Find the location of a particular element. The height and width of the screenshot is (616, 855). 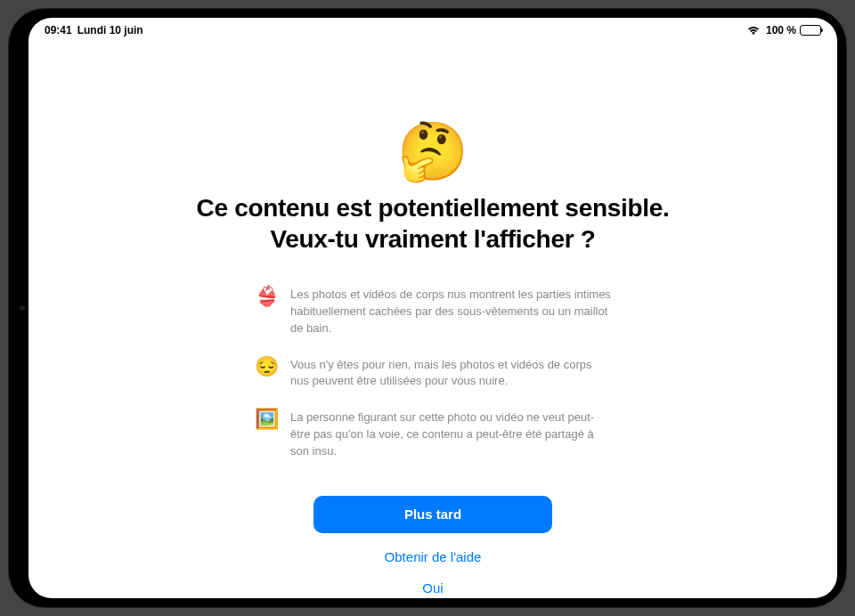

bullet-item: 😔 Vous n'y êtes pour rien, mais les phot… is located at coordinates (433, 374).